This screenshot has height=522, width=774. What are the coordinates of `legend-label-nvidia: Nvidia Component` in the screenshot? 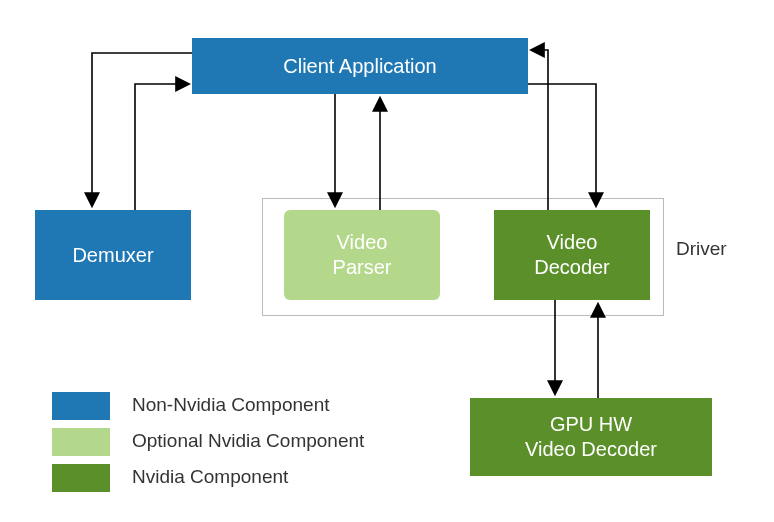 It's located at (210, 477).